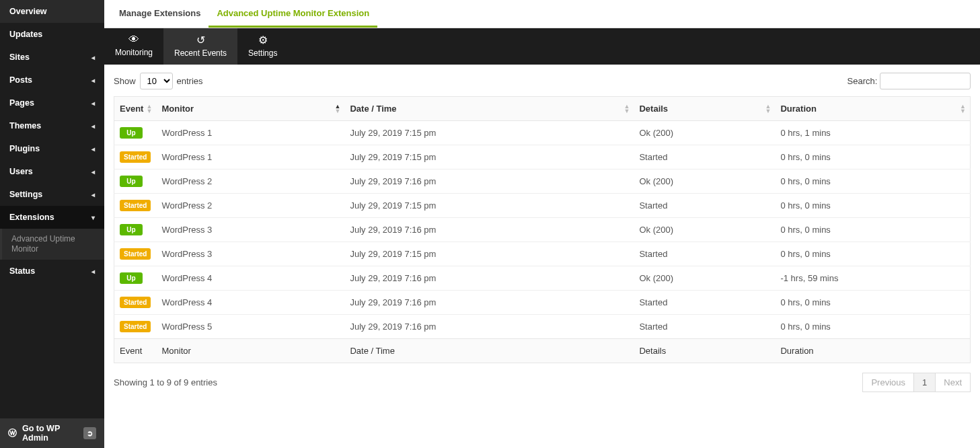  What do you see at coordinates (542, 230) in the screenshot?
I see `table-row: UpWordPress 3July 29, 2019 7:16 pmOk (20…` at bounding box center [542, 230].